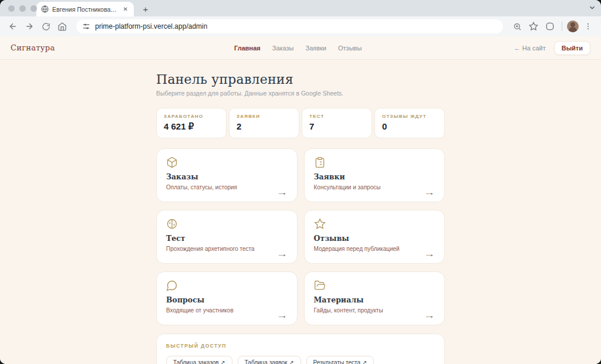  Describe the element at coordinates (573, 26) in the screenshot. I see `profile-avatar` at that location.